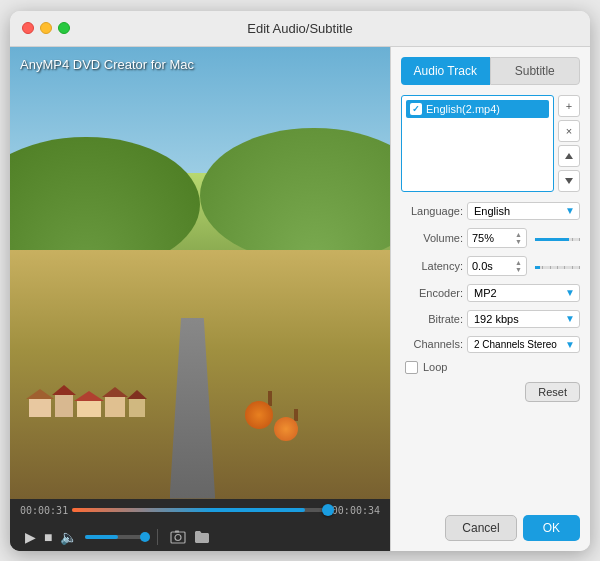 This screenshot has width=600, height=561. I want to click on bitrate-arrow-icon: ▼, so click(570, 318).